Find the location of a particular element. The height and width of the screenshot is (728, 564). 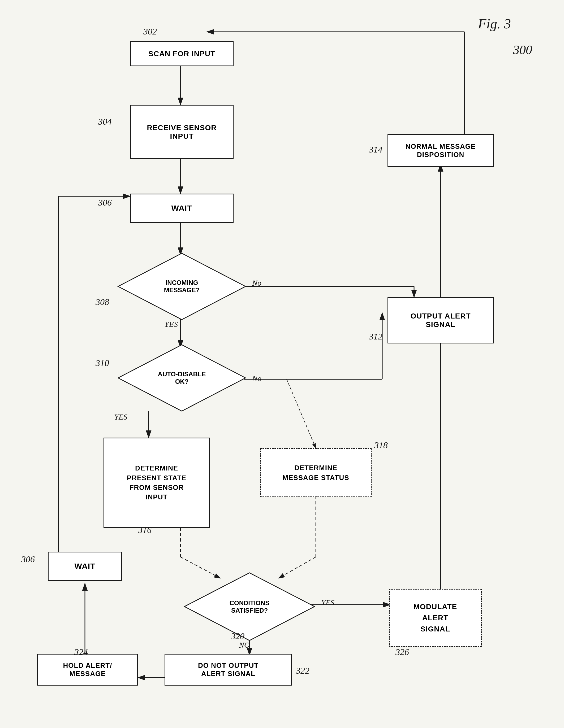

incoming-message-diamond: INCOMINGMESSAGE? is located at coordinates (182, 287).